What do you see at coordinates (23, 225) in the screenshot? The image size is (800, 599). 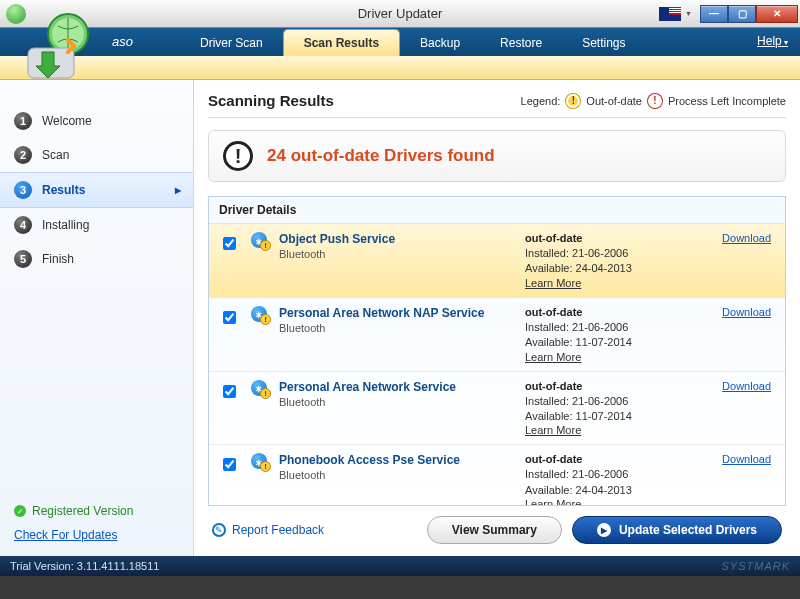 I see `step-number-icon: 4` at bounding box center [23, 225].